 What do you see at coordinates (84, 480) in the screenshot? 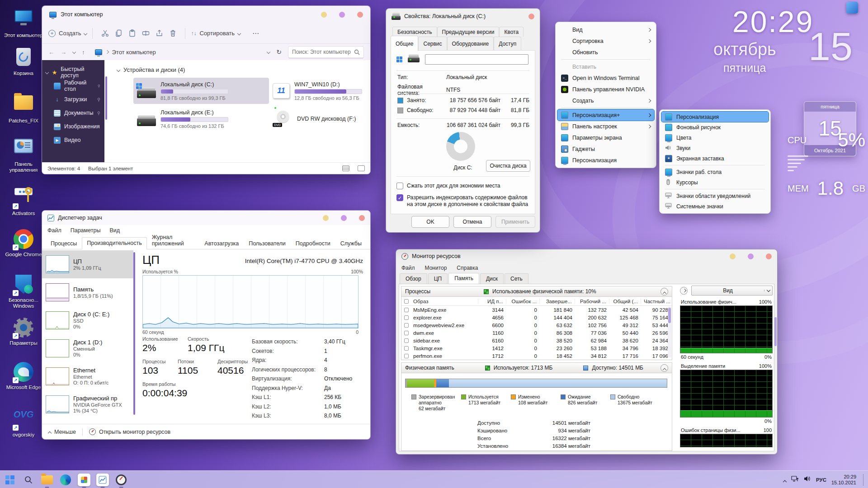
I see `taskbar-store-icon` at bounding box center [84, 480].